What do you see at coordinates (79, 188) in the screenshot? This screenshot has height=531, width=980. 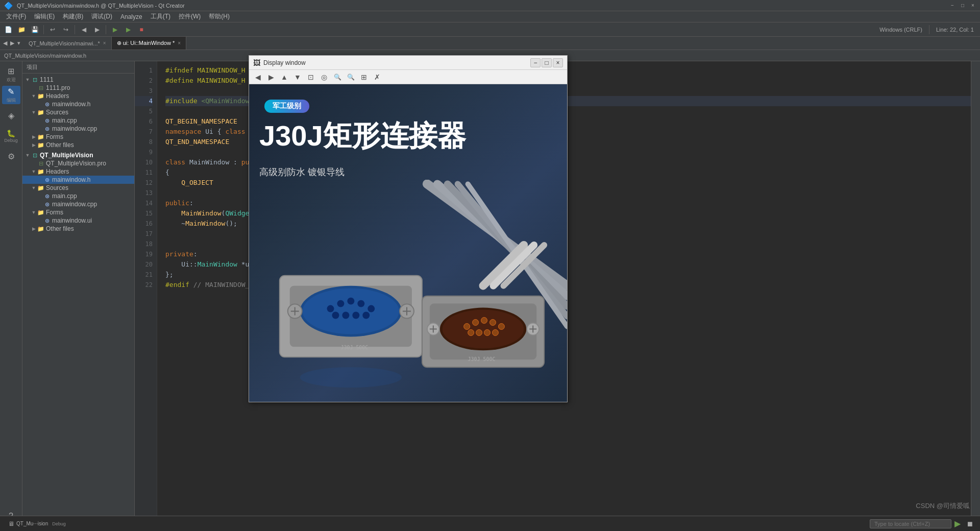 I see `tree-item-sources2: ▼ 📁 Sources` at bounding box center [79, 188].